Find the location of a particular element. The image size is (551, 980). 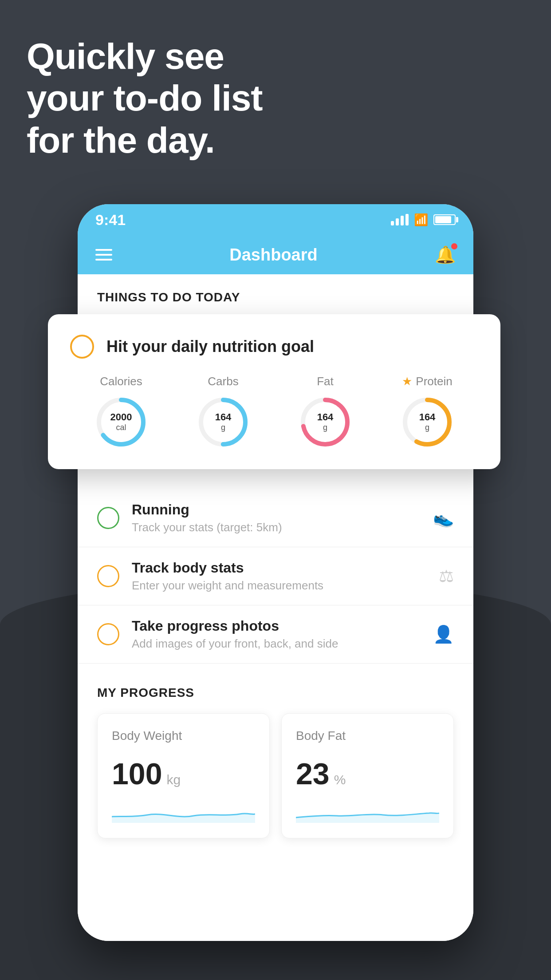

body-fat-label: Body Fat is located at coordinates (367, 736).